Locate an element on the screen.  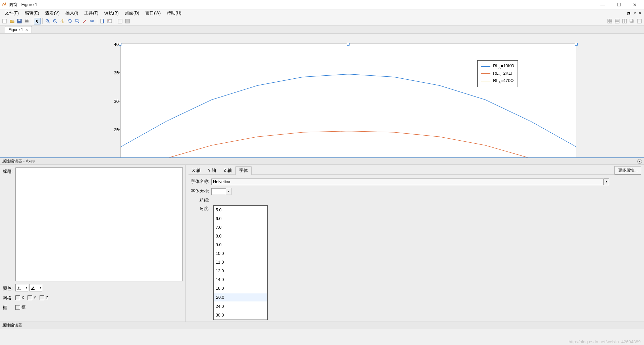
brush-icon is located at coordinates (85, 21).